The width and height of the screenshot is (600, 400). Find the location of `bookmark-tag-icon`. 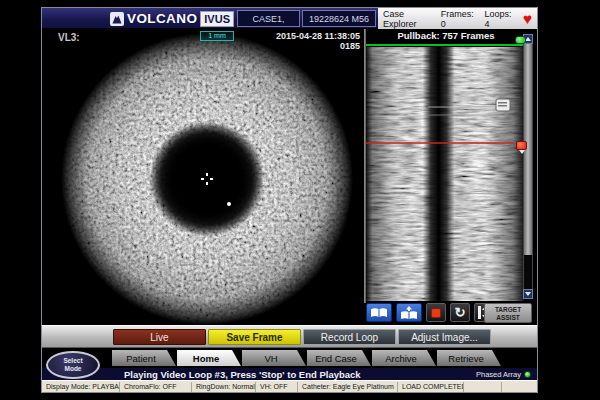

bookmark-tag-icon is located at coordinates (503, 105).